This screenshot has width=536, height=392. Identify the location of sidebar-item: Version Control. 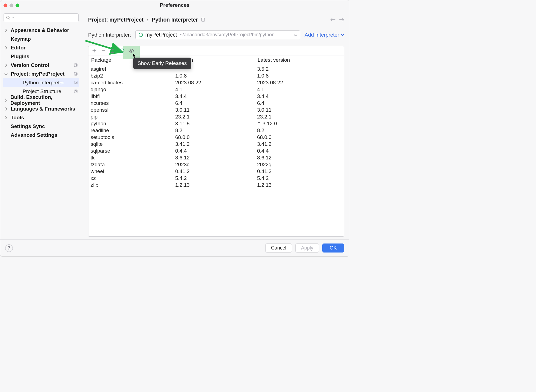
(41, 65).